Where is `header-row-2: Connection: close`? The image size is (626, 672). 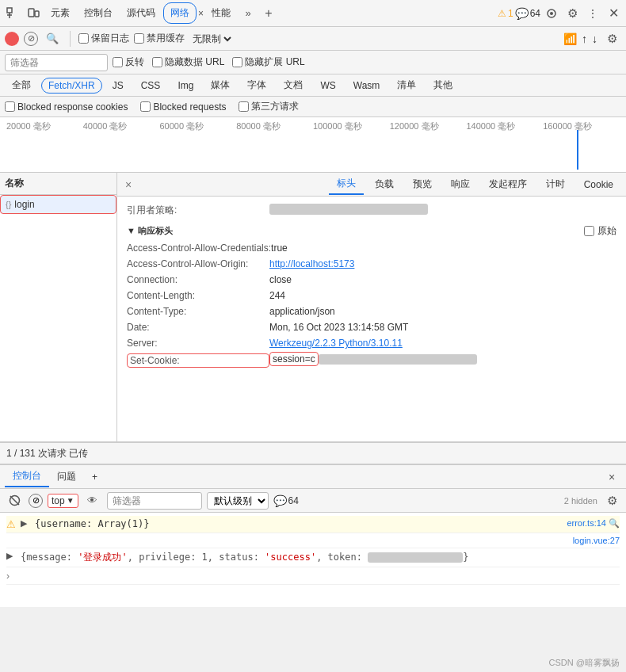
header-row-2: Connection: close is located at coordinates (372, 280).